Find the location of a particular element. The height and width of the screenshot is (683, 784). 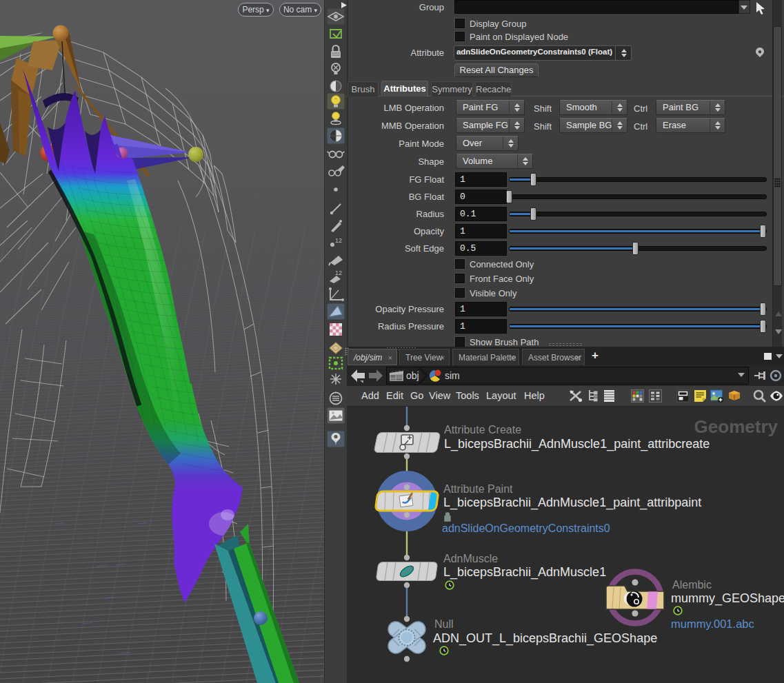

svg-text:L_bicepsBrachii_AdnMuscle1_pai: L_bicepsBrachii_AdnMuscle1_paint_attribc… is located at coordinates (576, 444).